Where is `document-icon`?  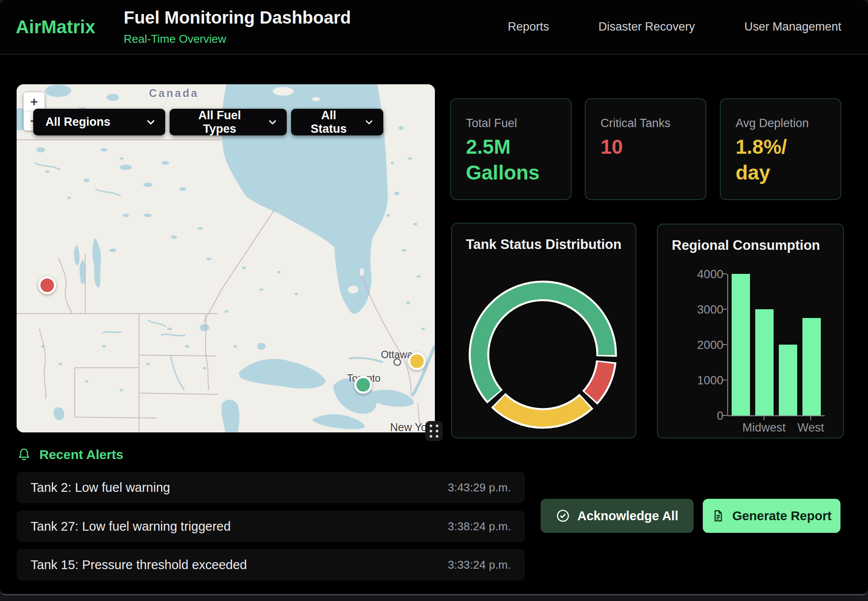 document-icon is located at coordinates (718, 516).